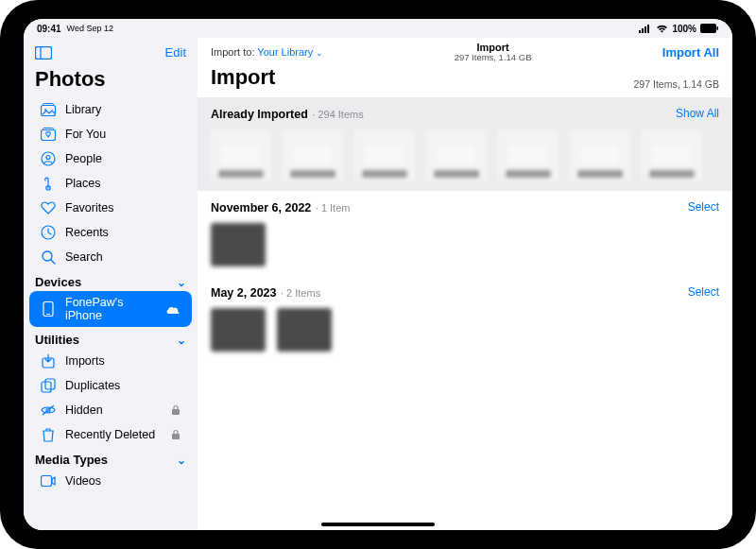 The image size is (756, 549). What do you see at coordinates (91, 28) in the screenshot?
I see `status-date: Wed Sep 12` at bounding box center [91, 28].